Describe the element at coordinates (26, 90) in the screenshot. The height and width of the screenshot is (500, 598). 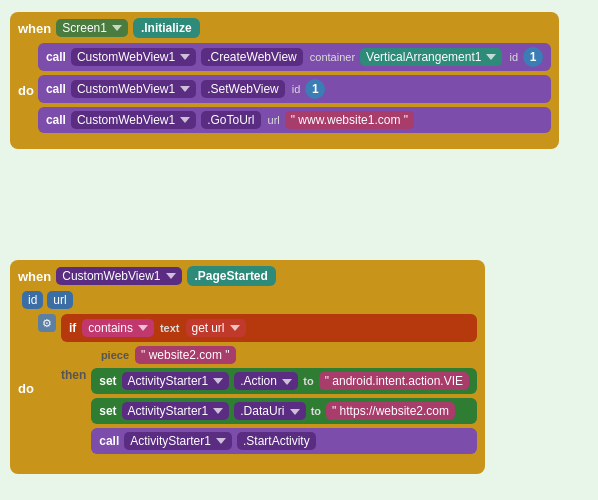
I see `do-keyword-1: do` at that location.